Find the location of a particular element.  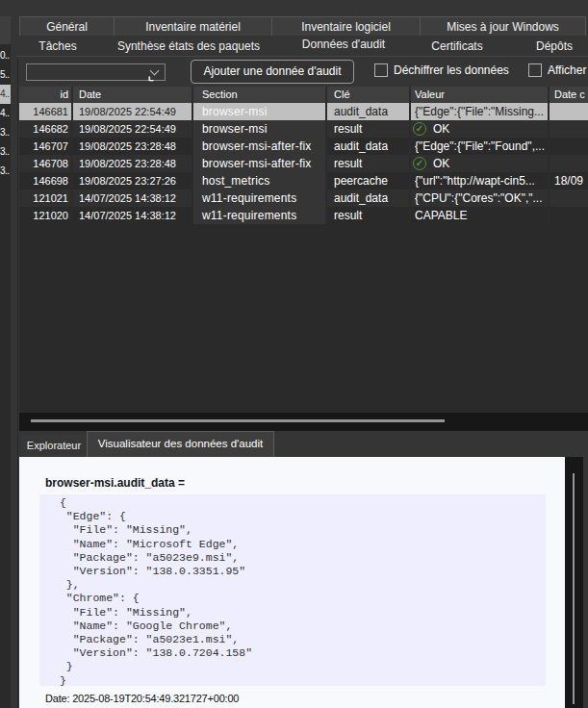

decrypt-data-checkbox is located at coordinates (381, 70).